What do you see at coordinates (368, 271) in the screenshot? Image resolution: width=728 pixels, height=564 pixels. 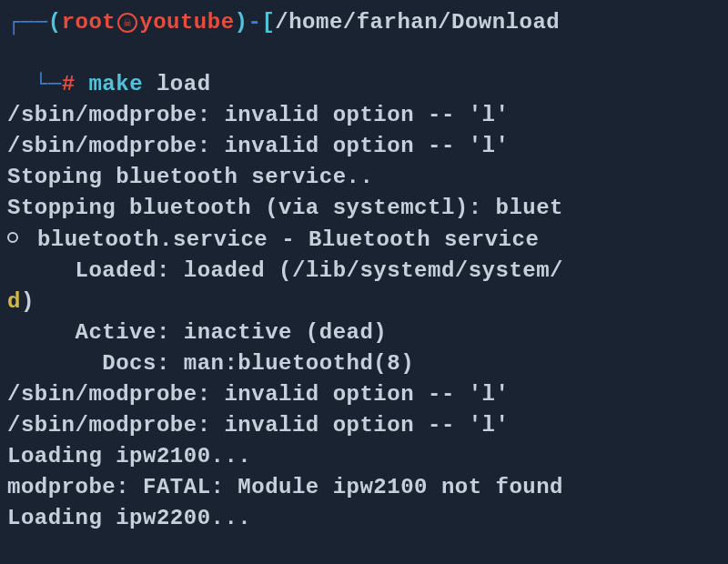 I see `output-line: Loaded: loaded (/lib/systemd/system/` at bounding box center [368, 271].